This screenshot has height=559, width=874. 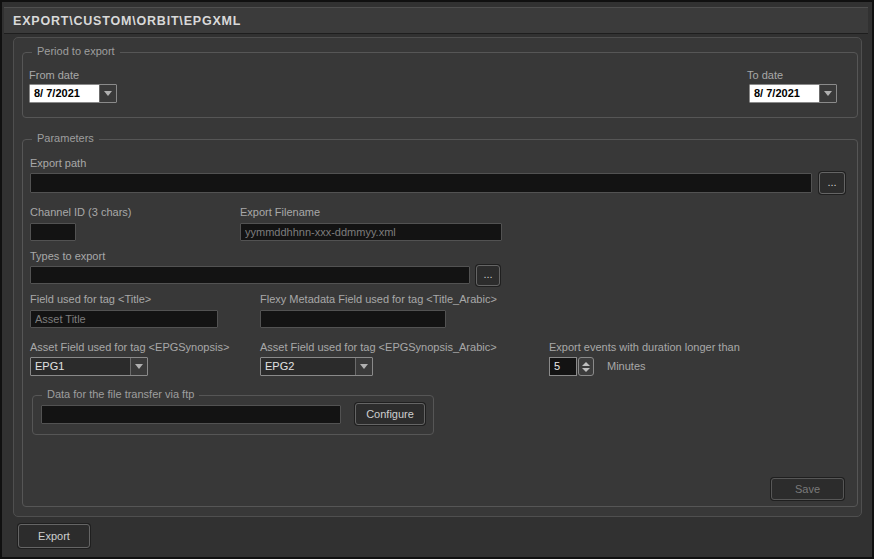 What do you see at coordinates (586, 366) in the screenshot?
I see `duration-spin-buttons` at bounding box center [586, 366].